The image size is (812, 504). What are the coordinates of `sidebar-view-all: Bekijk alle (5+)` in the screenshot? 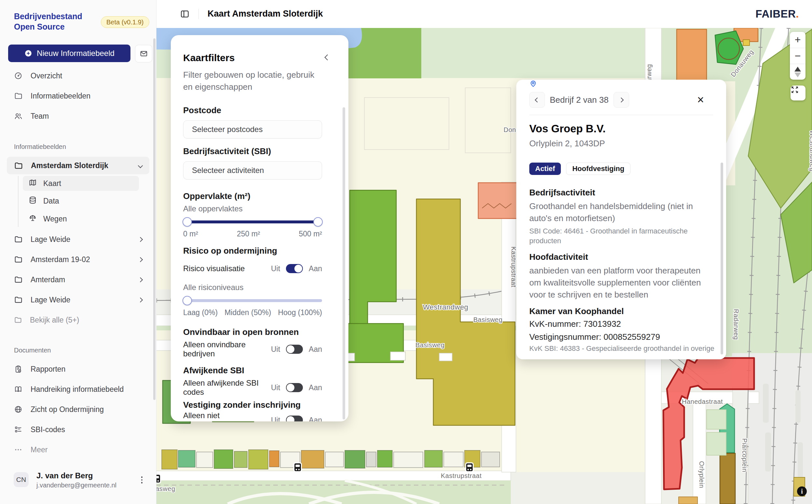 It's located at (78, 320).